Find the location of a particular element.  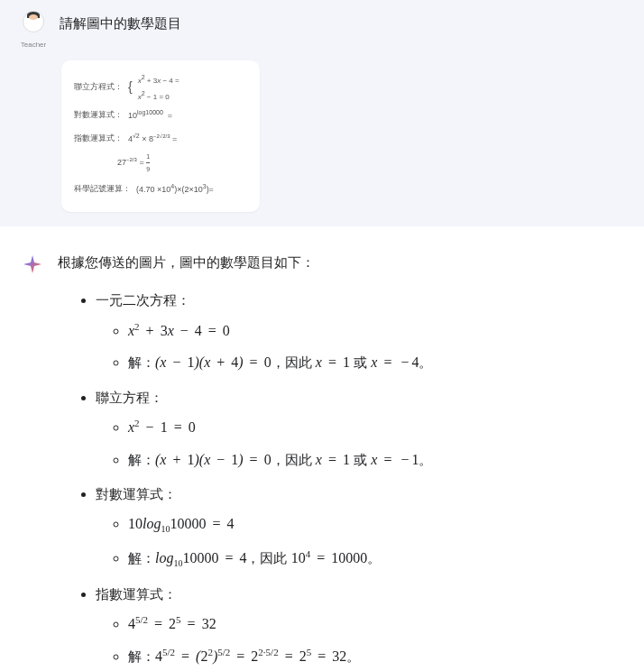

sub-item: 10log1010000 = 4 is located at coordinates (375, 525).